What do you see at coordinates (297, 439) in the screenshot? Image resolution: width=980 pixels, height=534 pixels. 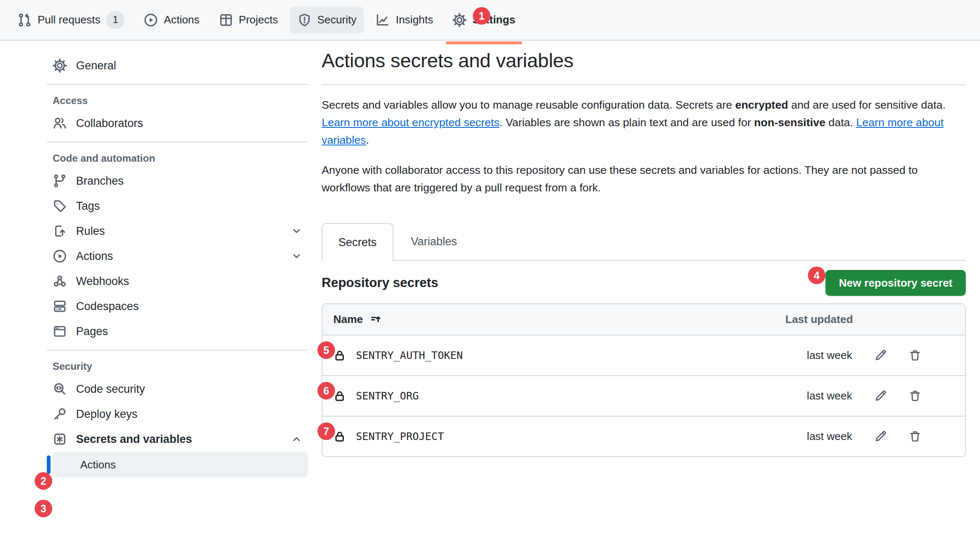 I see `chevron-up-icon` at bounding box center [297, 439].